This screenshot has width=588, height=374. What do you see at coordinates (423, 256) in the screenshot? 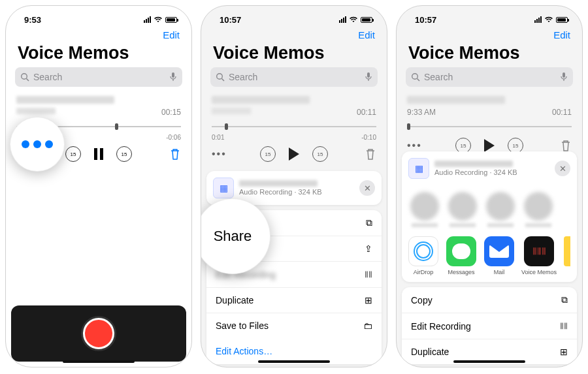
I see `app-airdrop: AirDrop` at bounding box center [423, 256].